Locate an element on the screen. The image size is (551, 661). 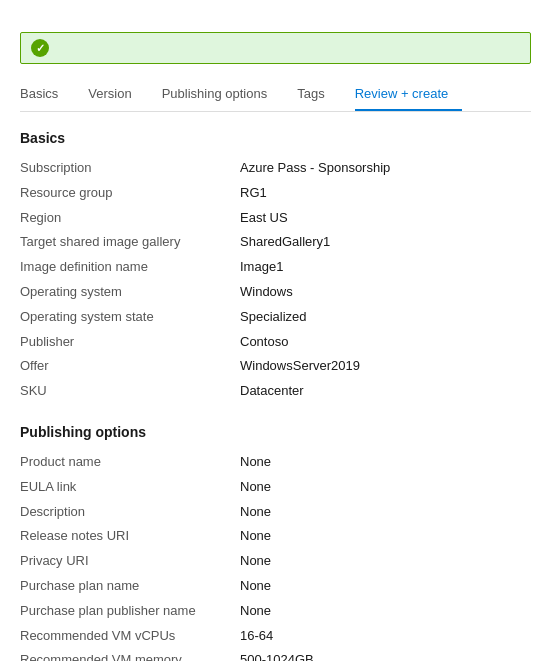
section-title-publishing-options: Publishing options is located at coordinates (276, 432).